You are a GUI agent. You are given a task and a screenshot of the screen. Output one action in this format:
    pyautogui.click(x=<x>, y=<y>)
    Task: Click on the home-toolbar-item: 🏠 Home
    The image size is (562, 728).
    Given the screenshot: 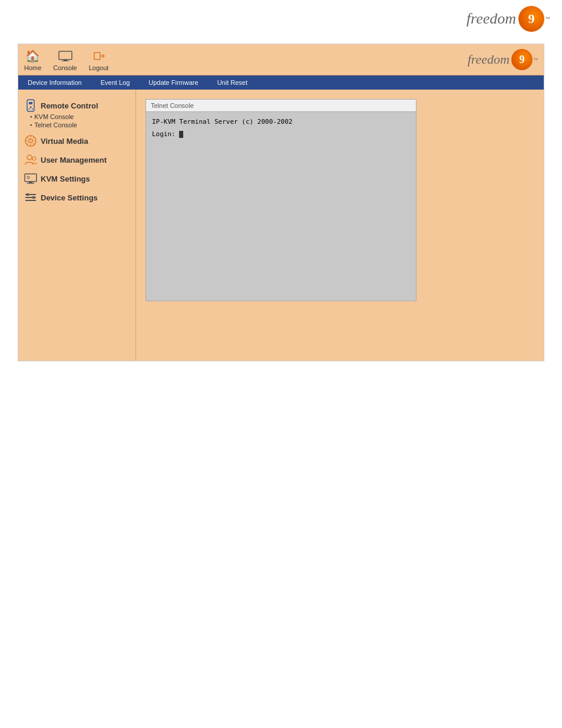 What is the action you would take?
    pyautogui.click(x=33, y=60)
    